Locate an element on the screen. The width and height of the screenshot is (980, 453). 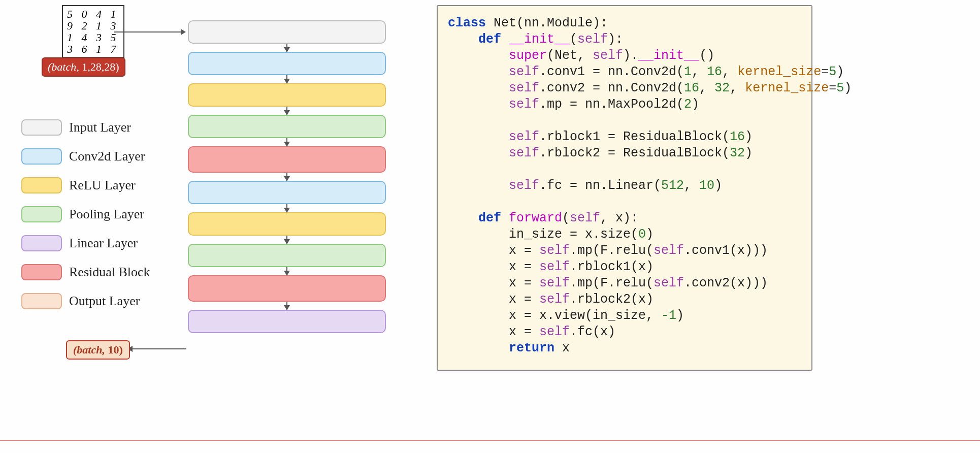
swatch-pool is located at coordinates (42, 214).